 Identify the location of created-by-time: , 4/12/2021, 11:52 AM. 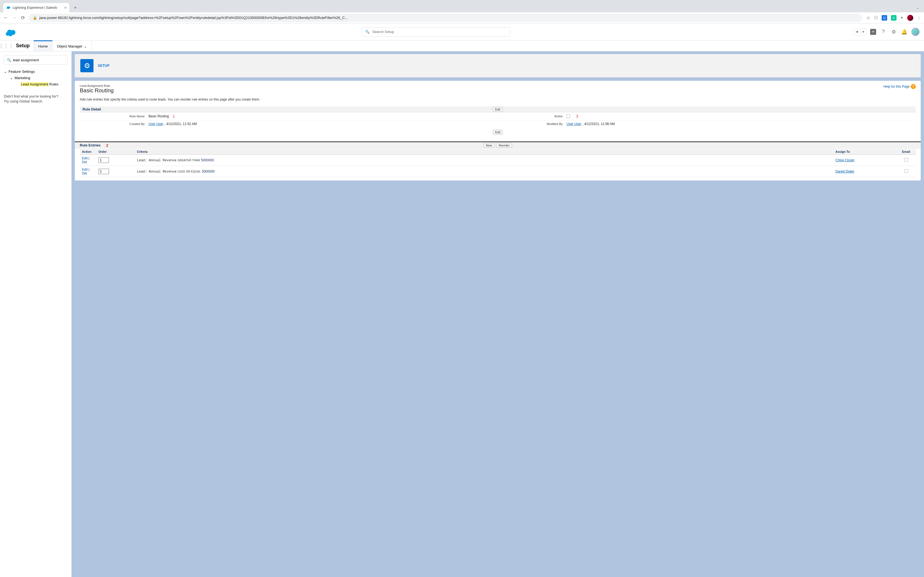
(181, 124).